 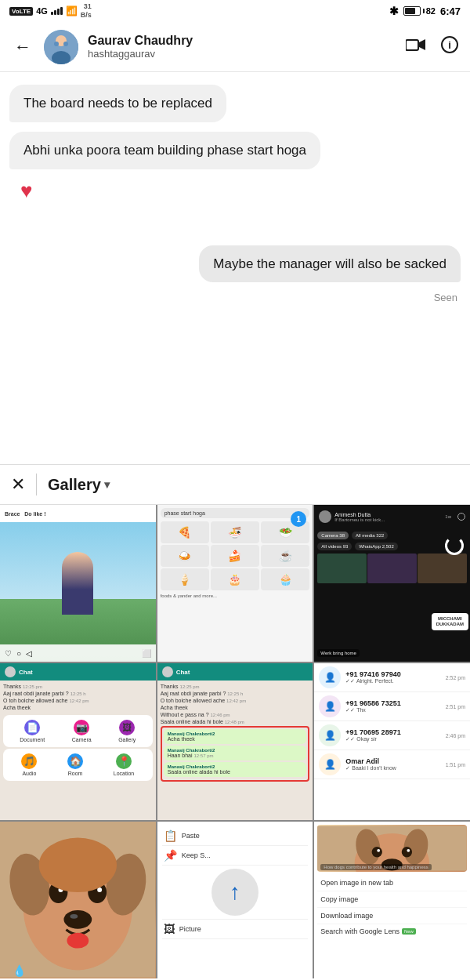 I want to click on keep-icon: 📌, so click(x=171, y=855).